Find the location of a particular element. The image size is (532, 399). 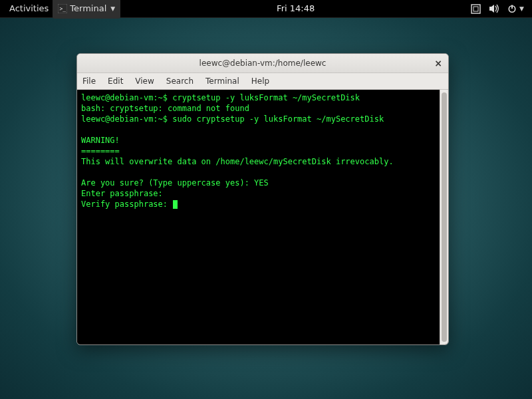

active-app-label: Terminal is located at coordinates (88, 9).